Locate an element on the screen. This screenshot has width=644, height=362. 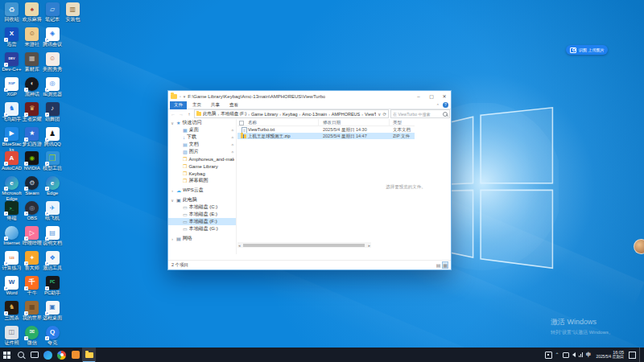
desktop-icon: DEV↗Dev-C++ is located at coordinates (11, 63).